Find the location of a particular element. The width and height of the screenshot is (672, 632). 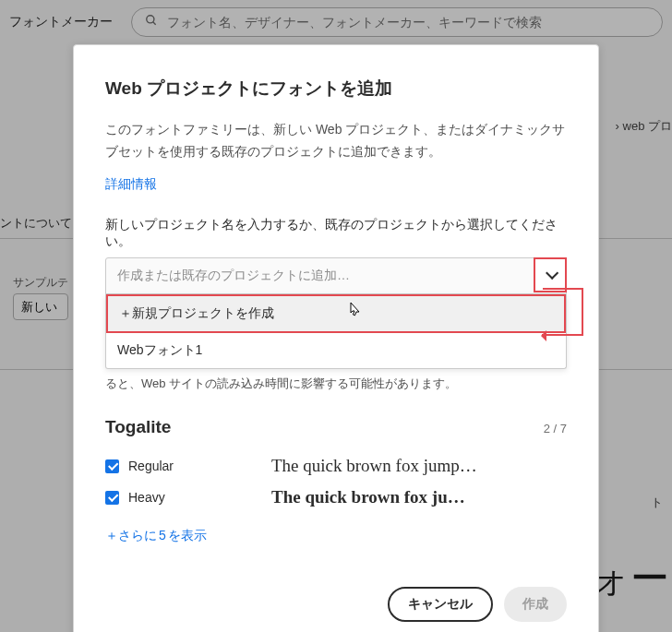

project-dropdown: ＋新規プロジェクトを作成 Webフォント1 is located at coordinates (336, 332).